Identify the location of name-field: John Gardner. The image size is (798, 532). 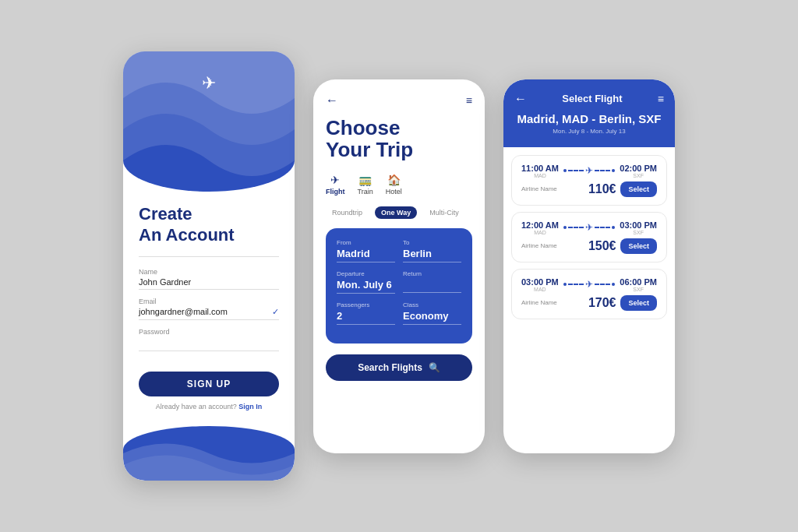
(209, 284).